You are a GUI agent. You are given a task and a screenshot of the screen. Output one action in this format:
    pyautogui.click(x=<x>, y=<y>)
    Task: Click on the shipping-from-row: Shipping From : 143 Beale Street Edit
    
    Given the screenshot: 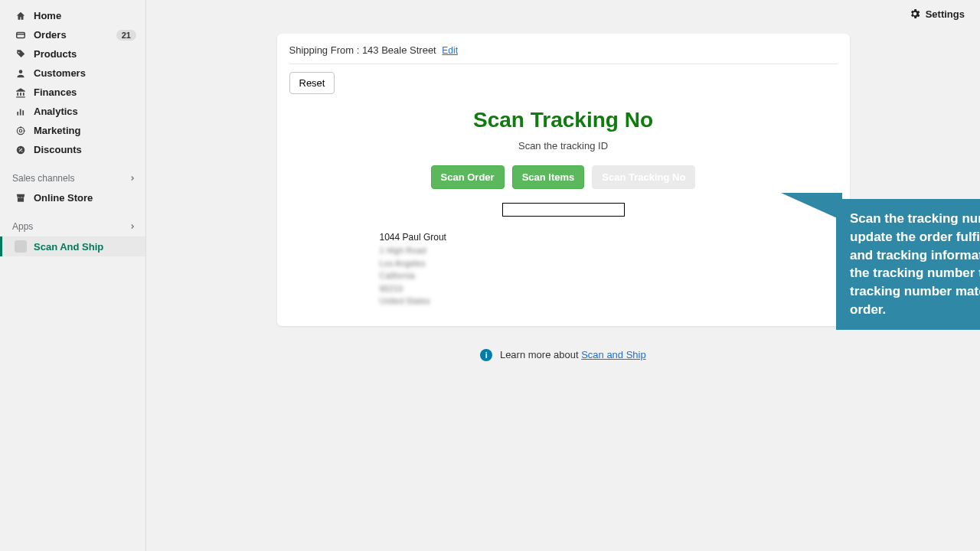 What is the action you would take?
    pyautogui.click(x=564, y=54)
    